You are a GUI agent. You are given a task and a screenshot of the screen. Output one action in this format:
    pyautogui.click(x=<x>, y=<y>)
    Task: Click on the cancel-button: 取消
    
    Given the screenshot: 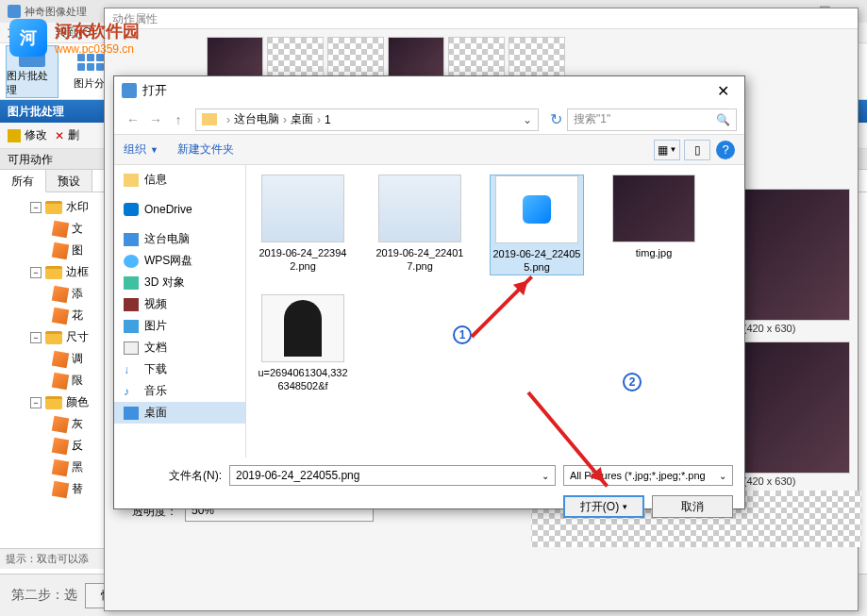 What is the action you would take?
    pyautogui.click(x=692, y=507)
    